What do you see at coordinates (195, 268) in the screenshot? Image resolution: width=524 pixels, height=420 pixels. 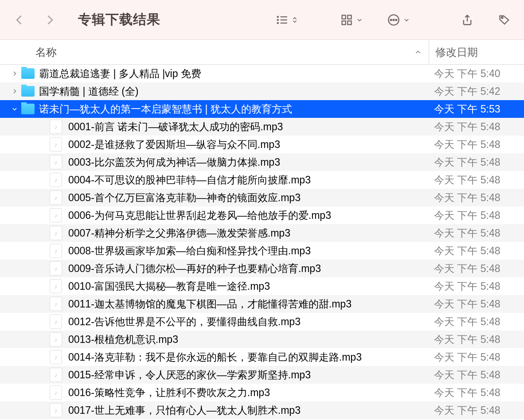 I see `item-name: 0009-音乐诗人门德尔松—再好的种子也要精心培育.mp3` at bounding box center [195, 268].